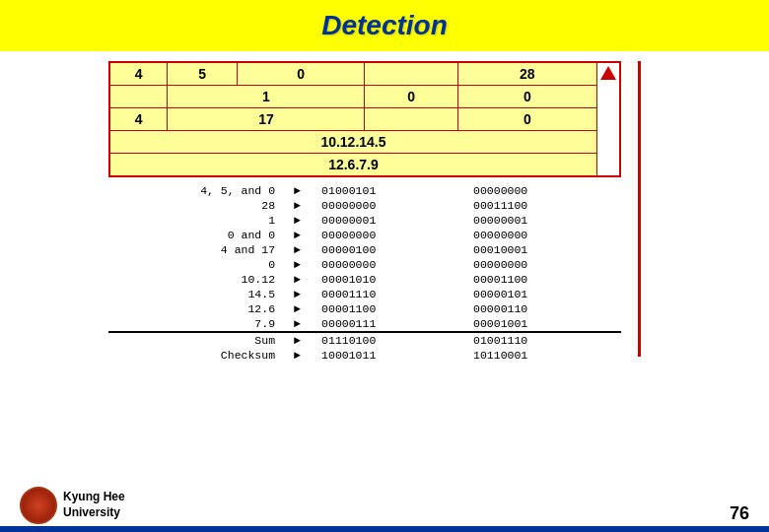 This screenshot has height=532, width=769. I want to click on table-row: 4 17 0, so click(365, 120).